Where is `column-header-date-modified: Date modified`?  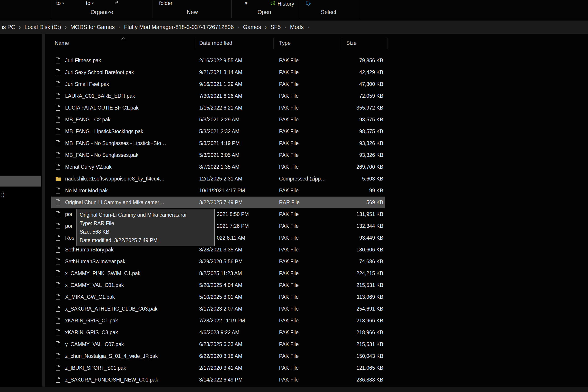
column-header-date-modified: Date modified is located at coordinates (216, 43).